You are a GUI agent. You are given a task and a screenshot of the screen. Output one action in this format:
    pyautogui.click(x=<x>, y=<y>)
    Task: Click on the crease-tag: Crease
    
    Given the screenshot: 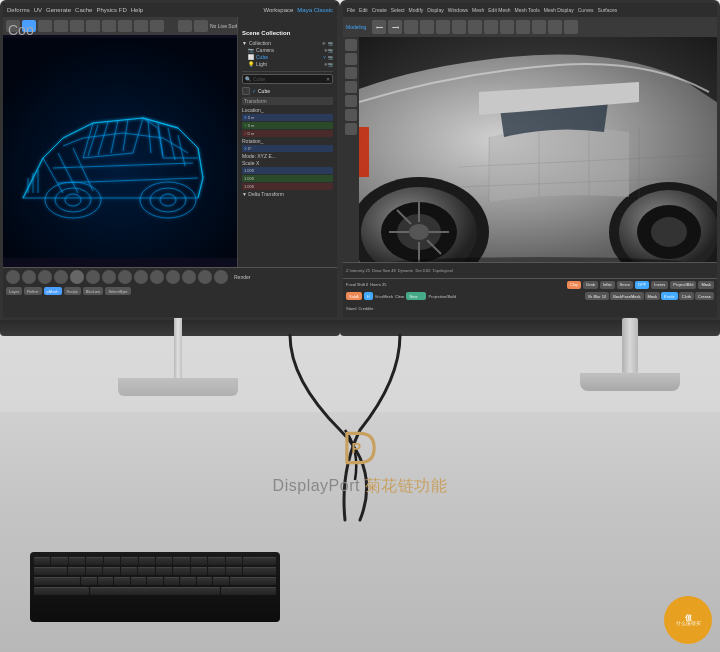 What is the action you would take?
    pyautogui.click(x=704, y=296)
    